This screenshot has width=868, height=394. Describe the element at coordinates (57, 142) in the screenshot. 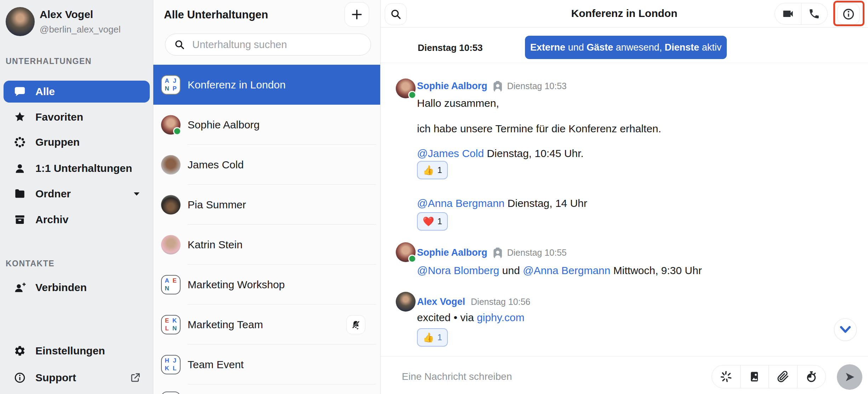

I see `sidebar-item-label: Gruppen` at that location.